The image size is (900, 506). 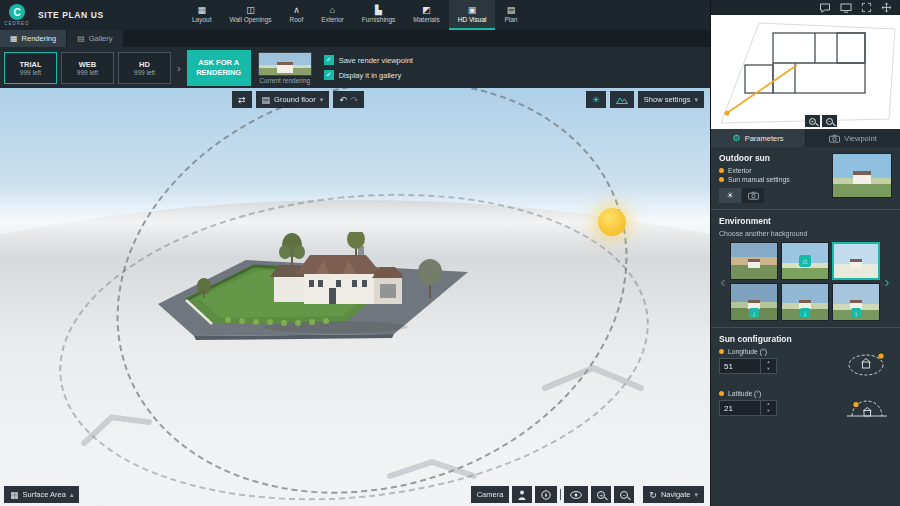 I want to click on minimap-zoom-in-button: +, so click(x=812, y=121).